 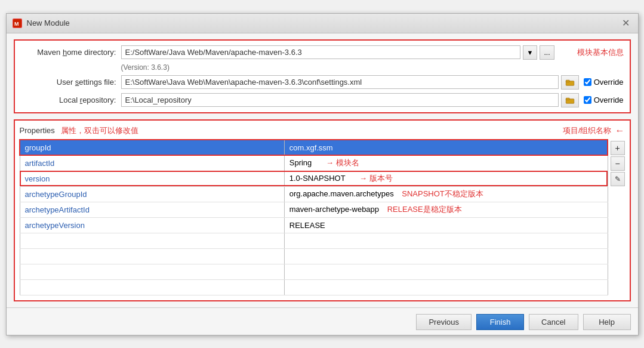 What do you see at coordinates (553, 322) in the screenshot?
I see `cancel-button: Cancel` at bounding box center [553, 322].